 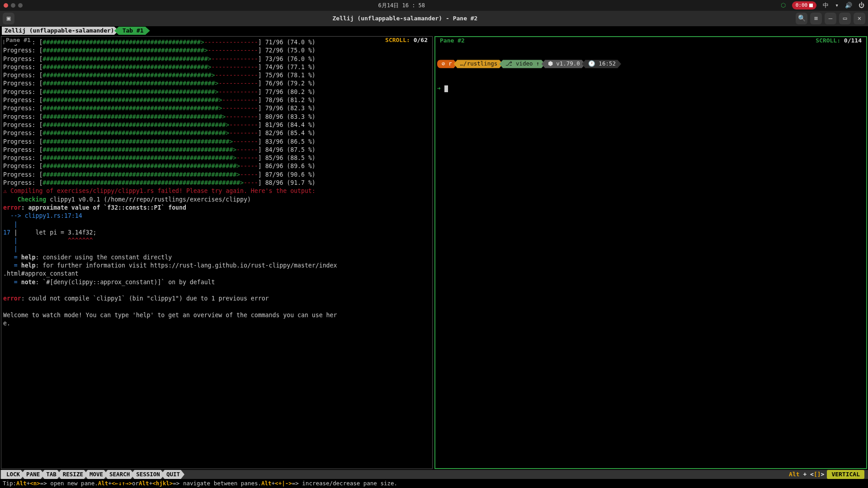 I want to click on shell-prompt-line: ➜, so click(x=651, y=89).